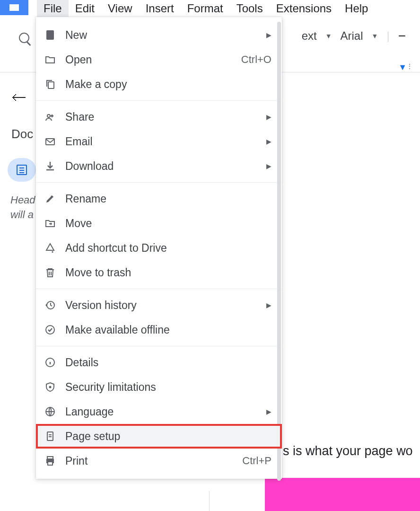 The height and width of the screenshot is (511, 420). I want to click on menu-item-email: Email▶, so click(159, 141).